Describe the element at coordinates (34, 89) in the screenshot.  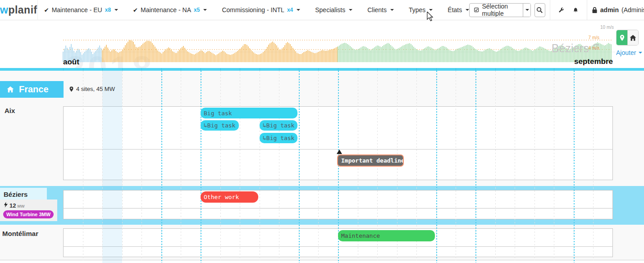
I see `group-name: France` at that location.